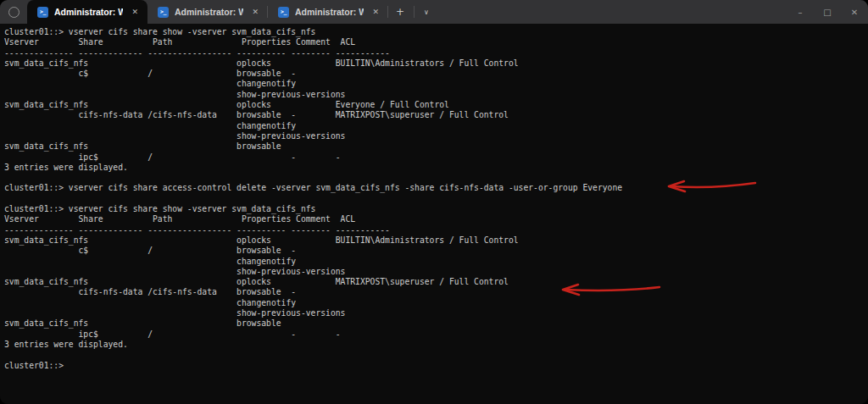 Image resolution: width=868 pixels, height=404 pixels. I want to click on tab-dropdown-button: ∨, so click(426, 12).